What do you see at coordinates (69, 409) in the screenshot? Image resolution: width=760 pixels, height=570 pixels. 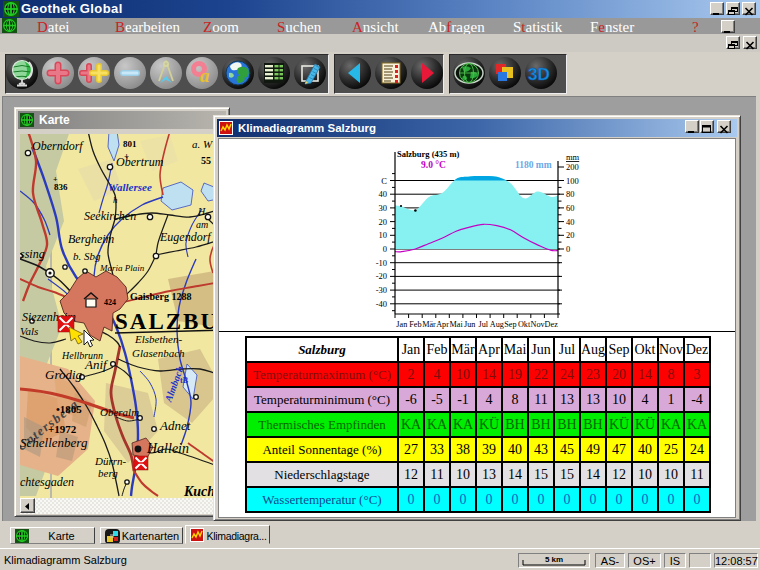 I see `svg-text: •1805` at bounding box center [69, 409].